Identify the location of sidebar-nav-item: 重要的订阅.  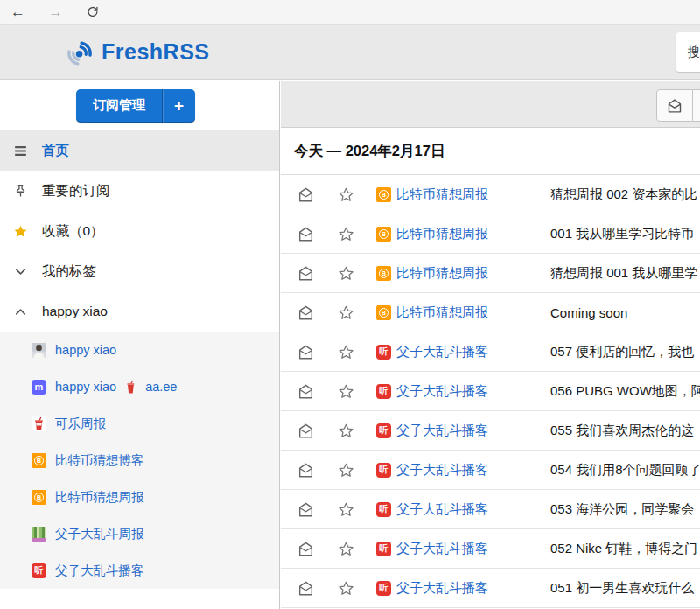
(140, 191).